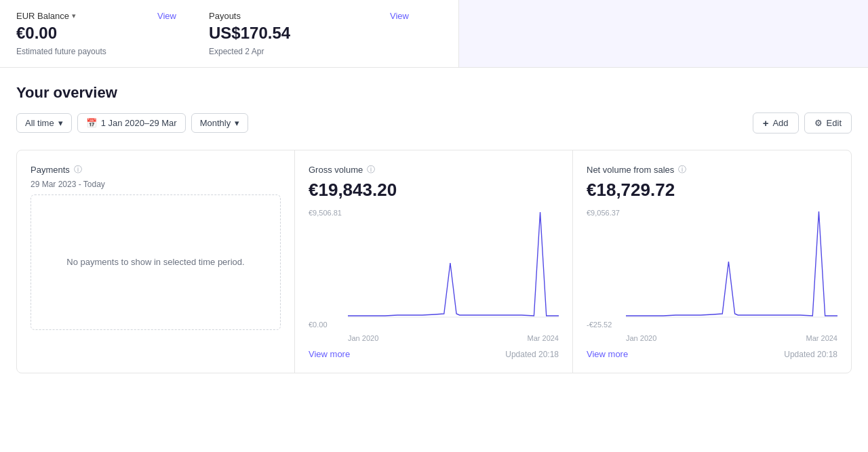 The width and height of the screenshot is (868, 452). What do you see at coordinates (834, 123) in the screenshot?
I see `edit-label: Edit` at bounding box center [834, 123].